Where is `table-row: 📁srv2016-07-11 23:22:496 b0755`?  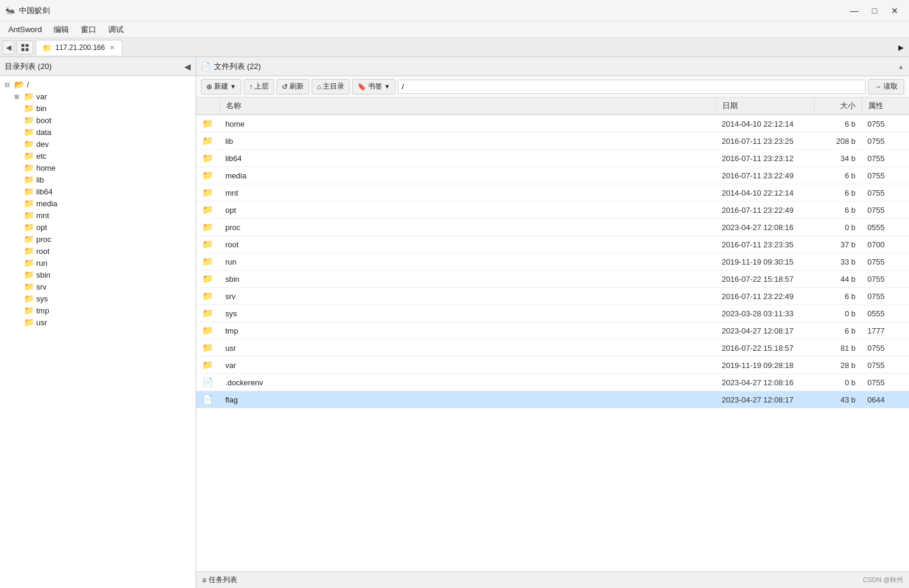 table-row: 📁srv2016-07-11 23:22:496 b0755 is located at coordinates (553, 296).